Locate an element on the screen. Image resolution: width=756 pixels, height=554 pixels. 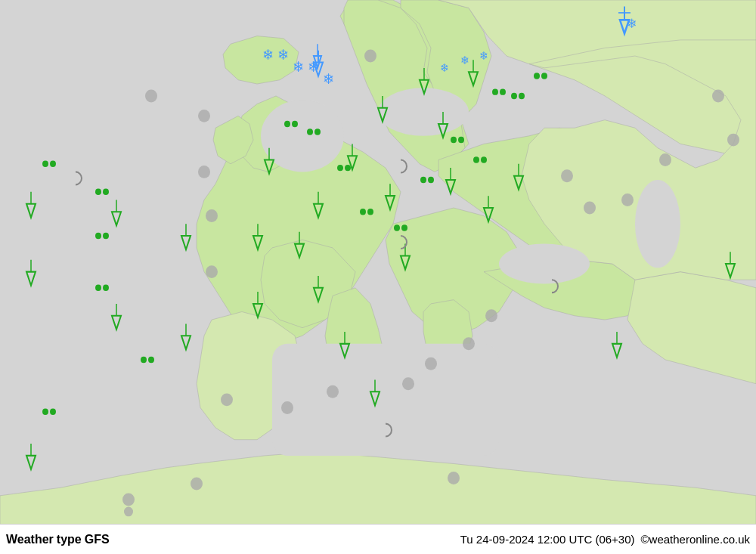
map-datetime-area: Tu 24-09-2024 12:00 UTC (06+30) ©weather… is located at coordinates (605, 540).